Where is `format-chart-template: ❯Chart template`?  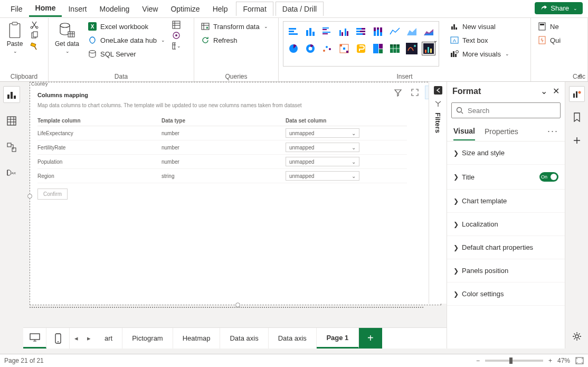
format-chart-template: ❯Chart template is located at coordinates (506, 201).